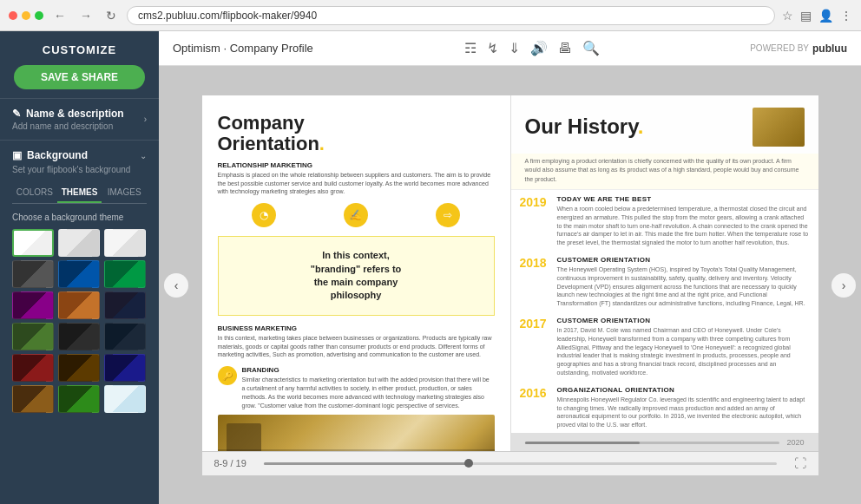  Describe the element at coordinates (469, 463) in the screenshot. I see `progress-thumb` at that location.